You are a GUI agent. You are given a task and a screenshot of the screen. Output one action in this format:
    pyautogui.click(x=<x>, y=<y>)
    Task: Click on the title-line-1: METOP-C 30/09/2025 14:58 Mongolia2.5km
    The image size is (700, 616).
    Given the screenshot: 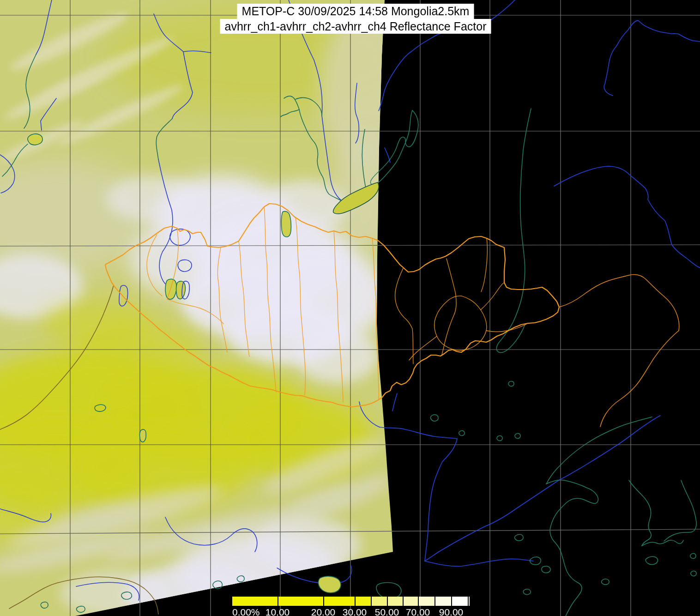 What is the action you would take?
    pyautogui.click(x=356, y=11)
    